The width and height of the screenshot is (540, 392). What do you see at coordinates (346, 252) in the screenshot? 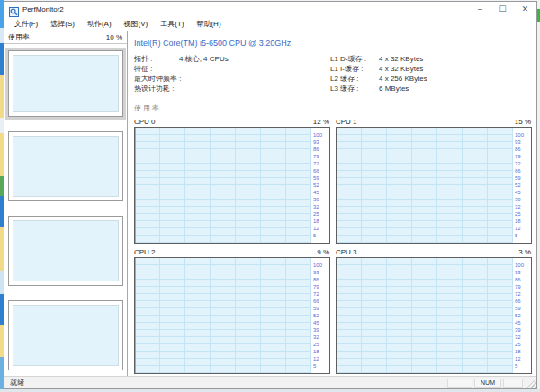
I see `cpu3-name: CPU 3` at bounding box center [346, 252].